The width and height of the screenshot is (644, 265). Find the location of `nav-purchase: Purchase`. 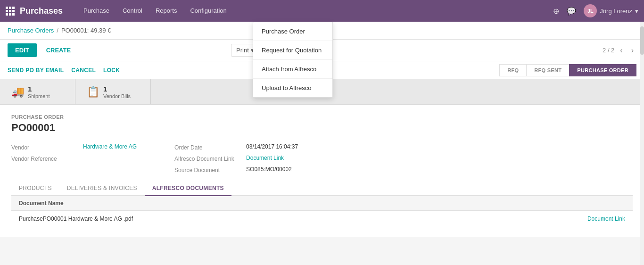

nav-purchase: Purchase is located at coordinates (96, 11).